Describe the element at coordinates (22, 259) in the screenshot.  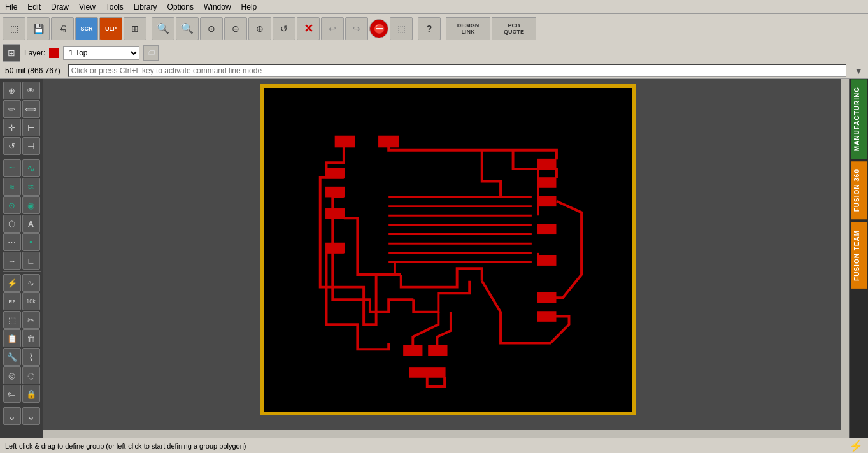
I see `left-toolbar: ⊕ 👁 ✏ ⟺ ✛ ⊢ ↺ ⊣ ~ ∿ ≈ ≋ ⊙ ◉ ⬡ A` at that location.